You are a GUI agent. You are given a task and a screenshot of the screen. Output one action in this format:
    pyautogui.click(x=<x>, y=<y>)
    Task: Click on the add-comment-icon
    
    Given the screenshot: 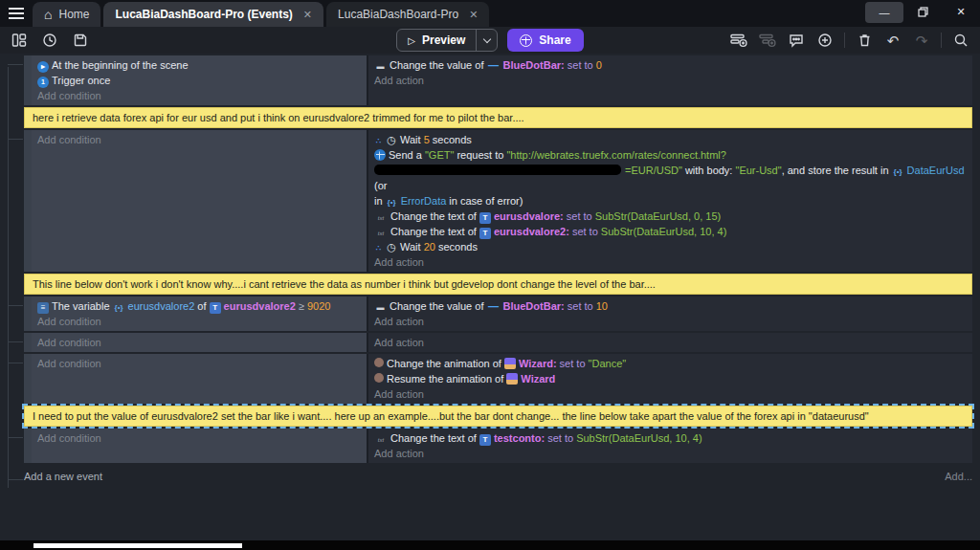 What is the action you would take?
    pyautogui.click(x=796, y=40)
    